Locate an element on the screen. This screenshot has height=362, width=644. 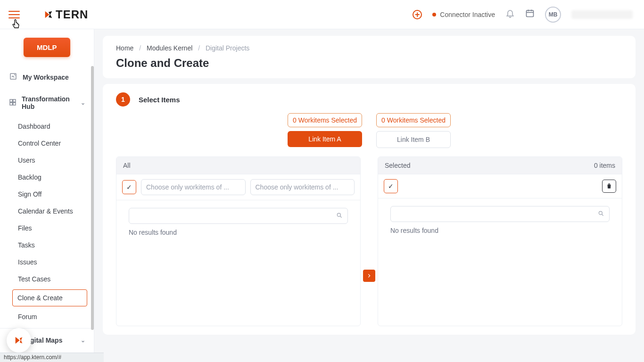
avatar-initials: MB is located at coordinates (553, 15).